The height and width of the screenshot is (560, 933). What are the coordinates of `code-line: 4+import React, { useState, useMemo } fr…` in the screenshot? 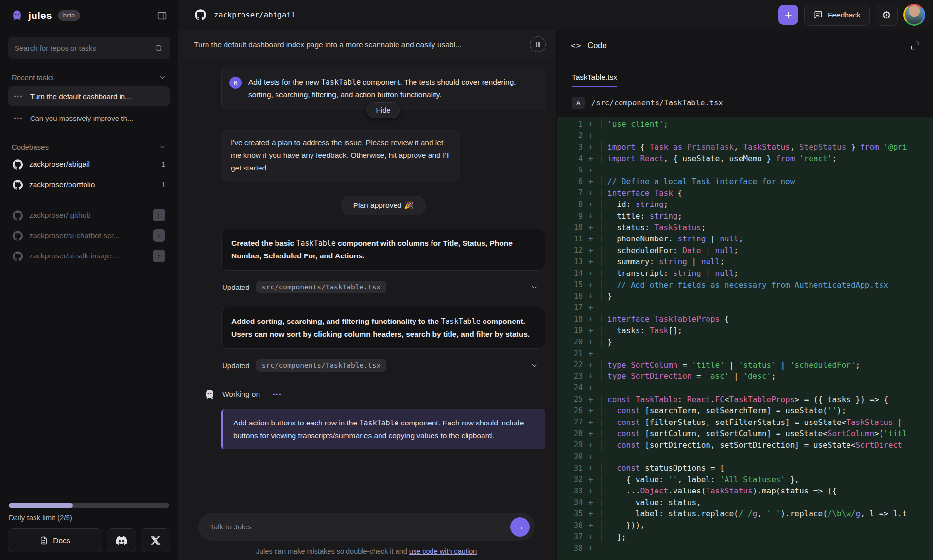 It's located at (745, 159).